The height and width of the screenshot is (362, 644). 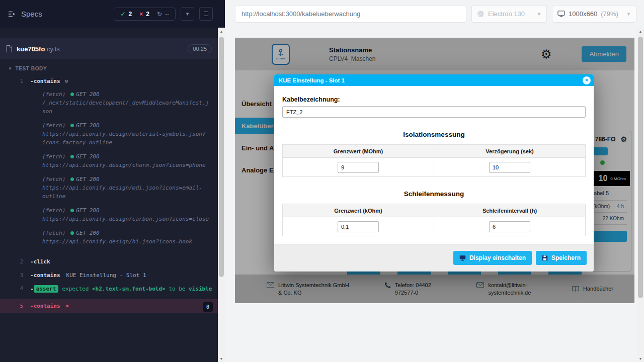 What do you see at coordinates (109, 290) in the screenshot?
I see `command-row-assert: 4 assertexpected <h2.text-sm.font-bold> …` at bounding box center [109, 290].